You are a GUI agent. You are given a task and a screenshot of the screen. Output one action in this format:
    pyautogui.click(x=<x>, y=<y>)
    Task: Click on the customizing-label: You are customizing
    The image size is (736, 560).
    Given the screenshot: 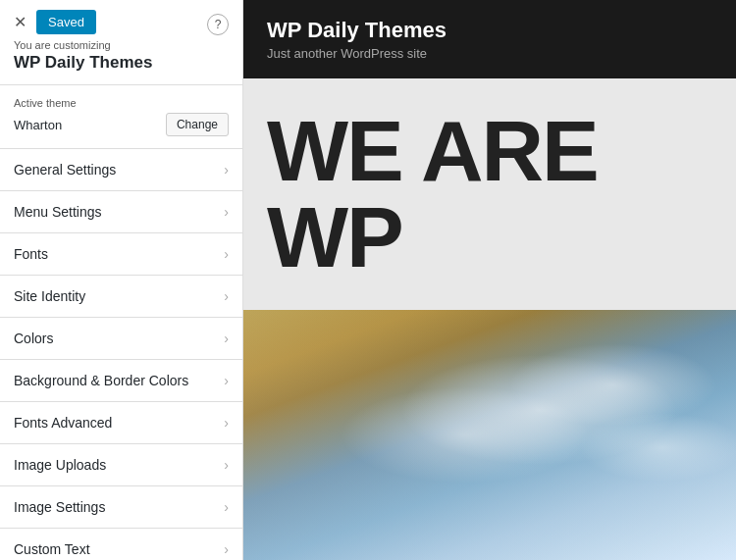 What is the action you would take?
    pyautogui.click(x=82, y=45)
    